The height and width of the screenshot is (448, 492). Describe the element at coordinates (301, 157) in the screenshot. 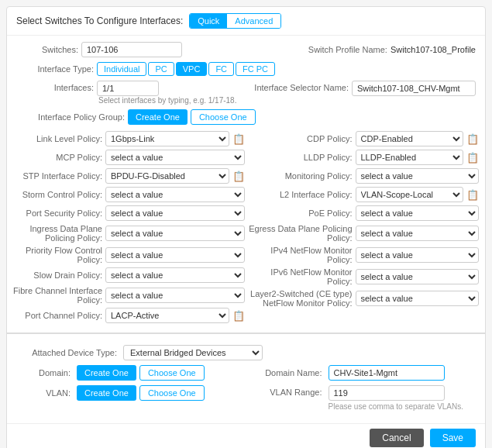

I see `lldp-label: LLDP Policy:` at that location.